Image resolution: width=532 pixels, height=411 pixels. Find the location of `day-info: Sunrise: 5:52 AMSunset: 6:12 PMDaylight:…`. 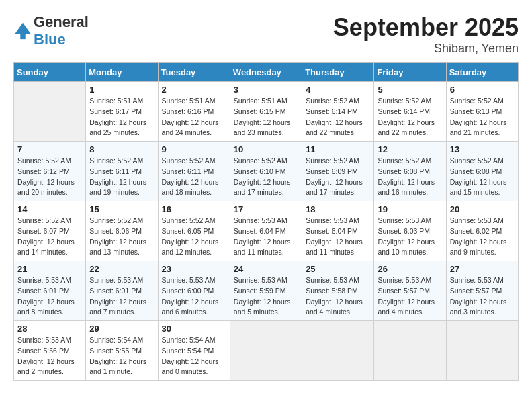

day-info: Sunrise: 5:52 AMSunset: 6:12 PMDaylight:… is located at coordinates (50, 177).